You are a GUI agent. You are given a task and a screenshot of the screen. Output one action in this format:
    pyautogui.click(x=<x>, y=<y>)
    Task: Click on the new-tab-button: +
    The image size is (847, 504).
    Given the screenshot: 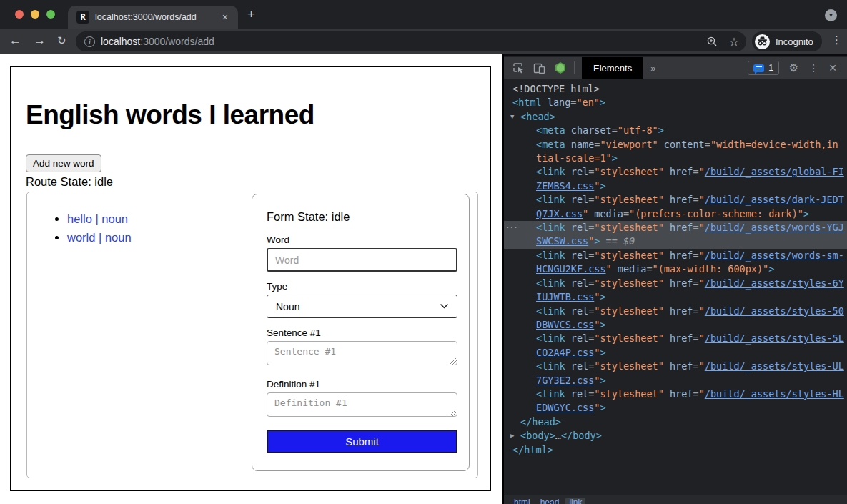 What is the action you would take?
    pyautogui.click(x=252, y=14)
    